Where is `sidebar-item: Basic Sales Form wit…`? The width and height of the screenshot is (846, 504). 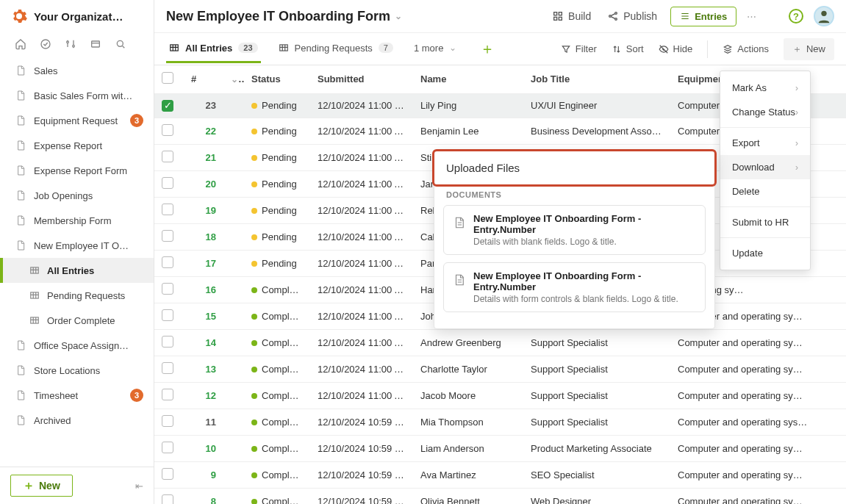
sidebar-item: Basic Sales Form wit… is located at coordinates (76, 96).